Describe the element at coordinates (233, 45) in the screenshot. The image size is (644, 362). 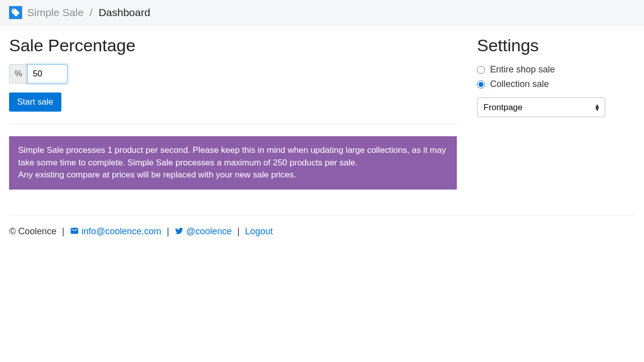
I see `page-title: Sale Percentage` at that location.